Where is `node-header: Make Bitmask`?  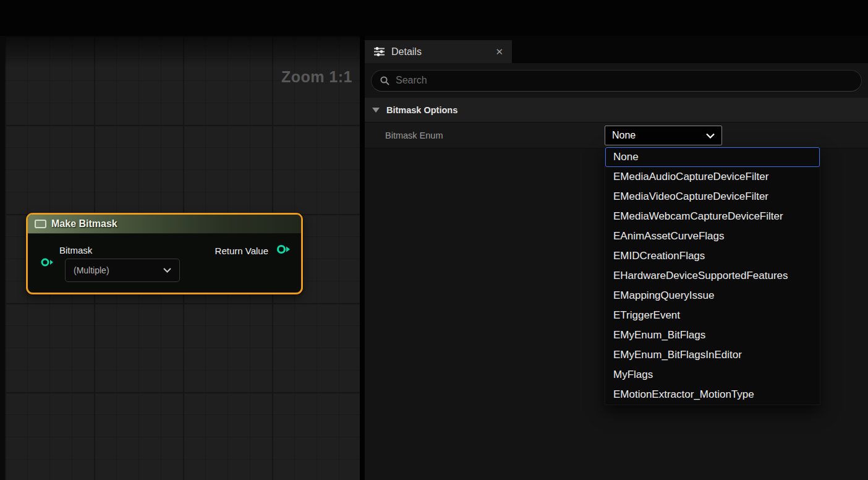
node-header: Make Bitmask is located at coordinates (164, 224).